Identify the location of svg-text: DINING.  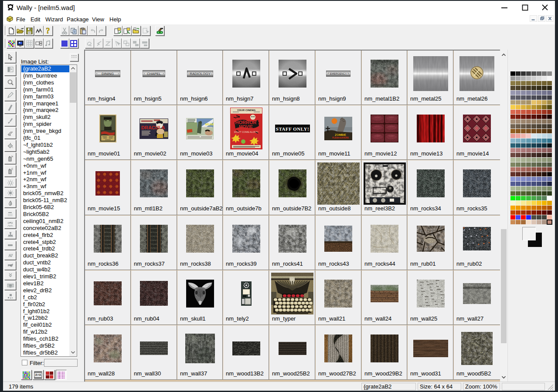
(108, 74).